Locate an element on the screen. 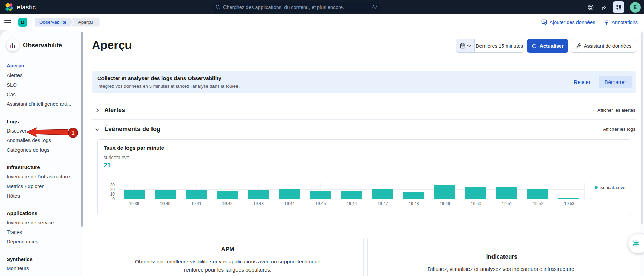  start-button: Démarrer is located at coordinates (616, 82).